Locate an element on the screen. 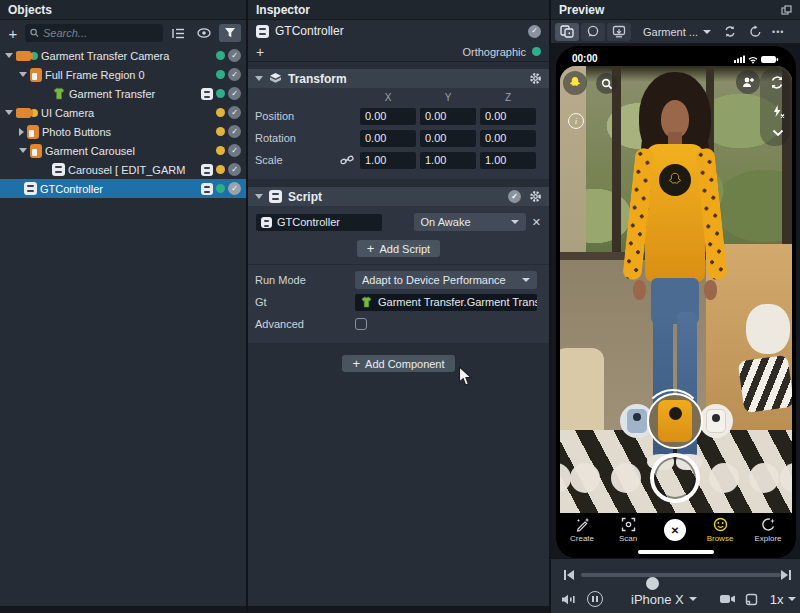  lens-selector-dropdown: Garment ... is located at coordinates (677, 32).